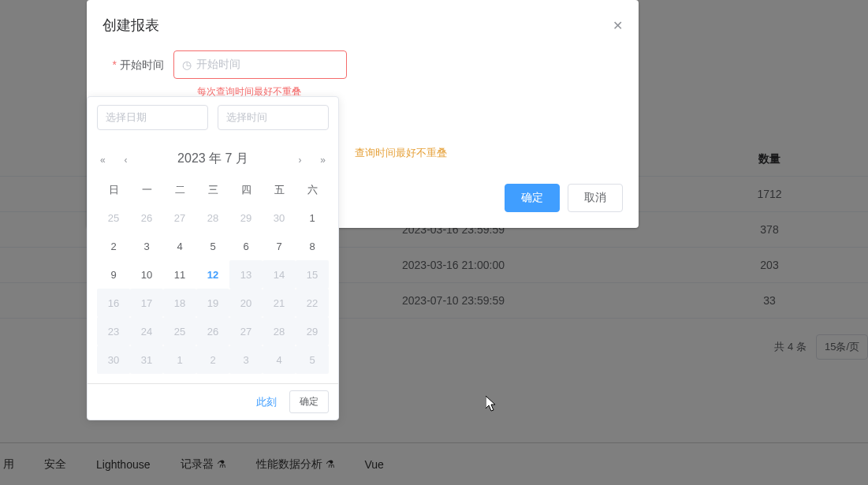 This screenshot has height=485, width=868. Describe the element at coordinates (114, 303) in the screenshot. I see `day-cell: 16` at that location.